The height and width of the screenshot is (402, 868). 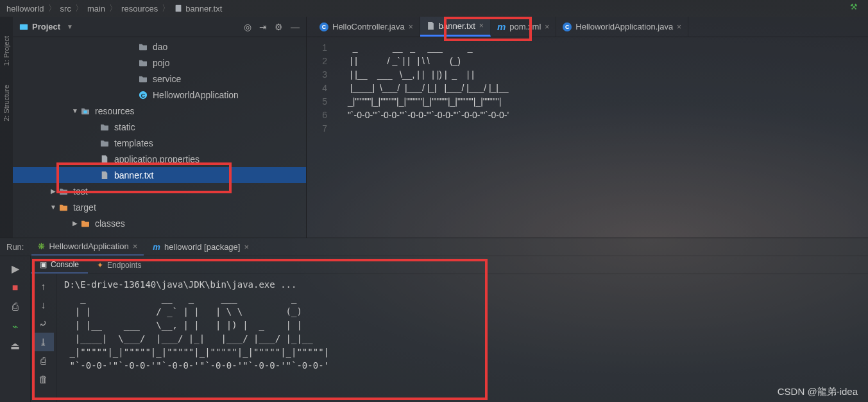 What do you see at coordinates (319, 137) in the screenshot?
I see `line-gutter: 1234567` at bounding box center [319, 137].